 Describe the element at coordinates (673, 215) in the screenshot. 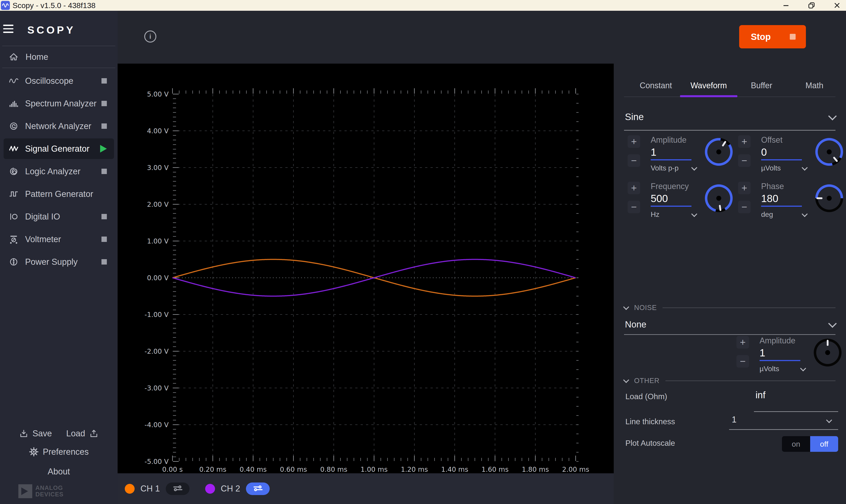

I see `frequency-unit-select: Hz` at that location.